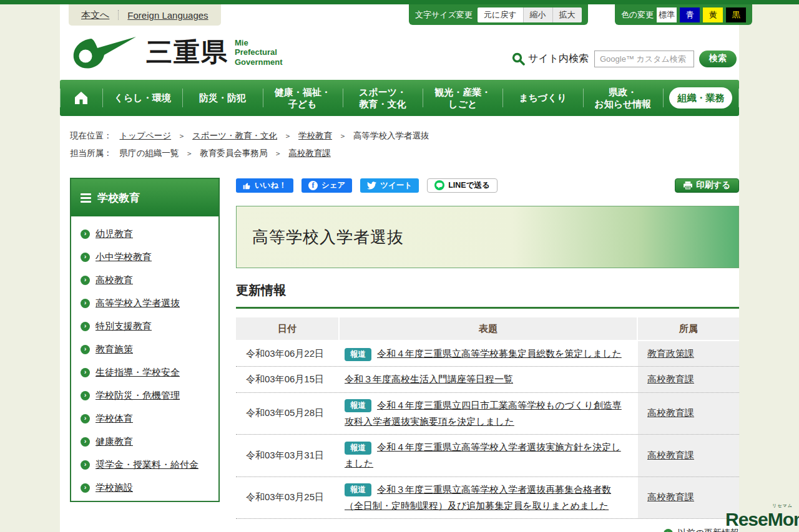 The image size is (799, 532). Describe the element at coordinates (383, 98) in the screenshot. I see `nav-sports-kyoiku-bunka: スポーツ・教育・文化` at that location.